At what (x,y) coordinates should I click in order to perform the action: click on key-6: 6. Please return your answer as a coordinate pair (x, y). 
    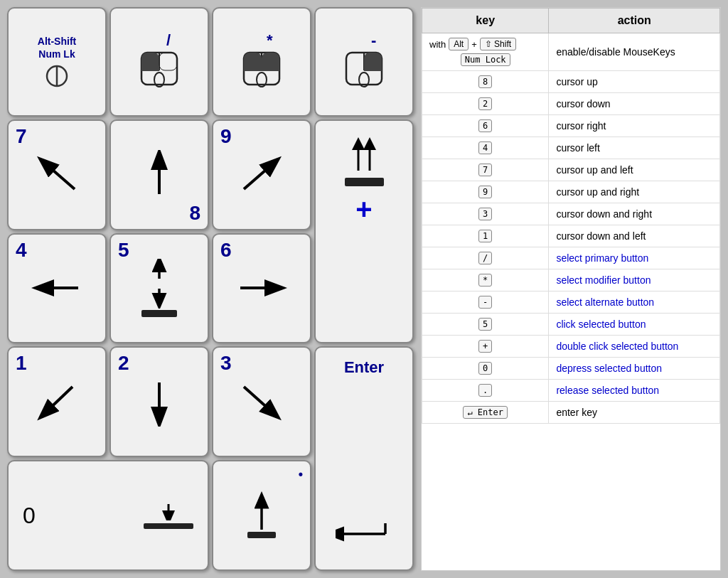
    Looking at the image, I should click on (262, 289).